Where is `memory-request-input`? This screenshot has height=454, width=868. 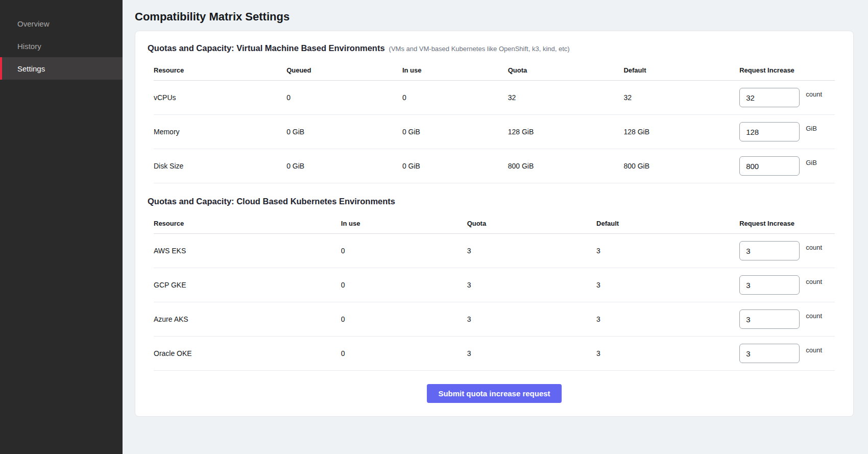
memory-request-input is located at coordinates (769, 132).